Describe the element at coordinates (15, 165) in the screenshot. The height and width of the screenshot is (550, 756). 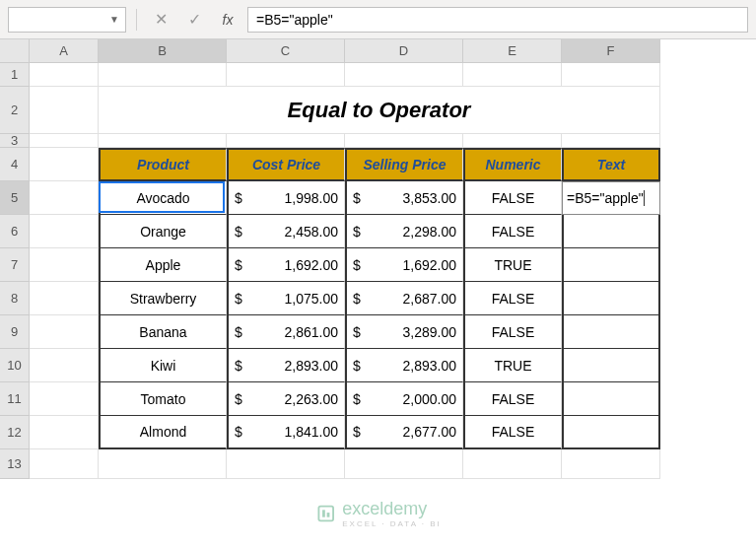
I see `row-header: 4` at that location.